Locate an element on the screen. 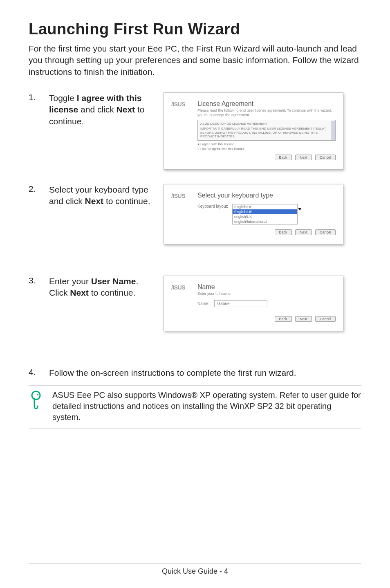 The image size is (390, 588). text-fragment: Enter your is located at coordinates (70, 281).